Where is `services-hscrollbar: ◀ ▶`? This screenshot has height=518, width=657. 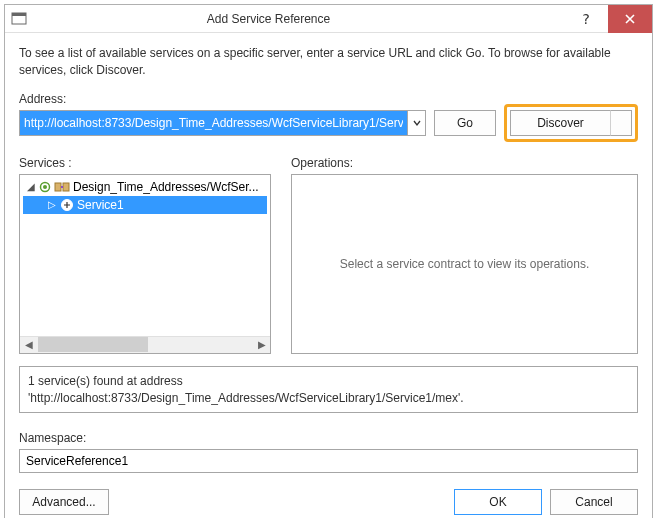 services-hscrollbar: ◀ ▶ is located at coordinates (145, 344).